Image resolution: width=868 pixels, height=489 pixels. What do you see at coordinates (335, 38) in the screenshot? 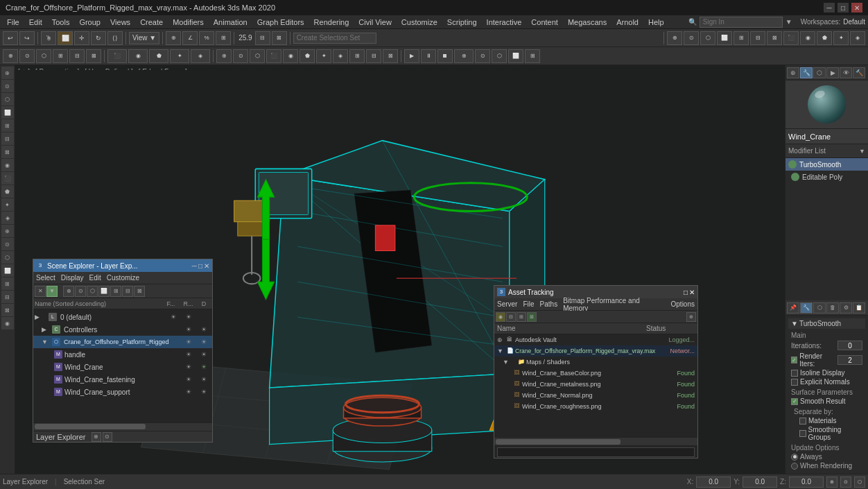
I see `selection-set-input` at bounding box center [335, 38].